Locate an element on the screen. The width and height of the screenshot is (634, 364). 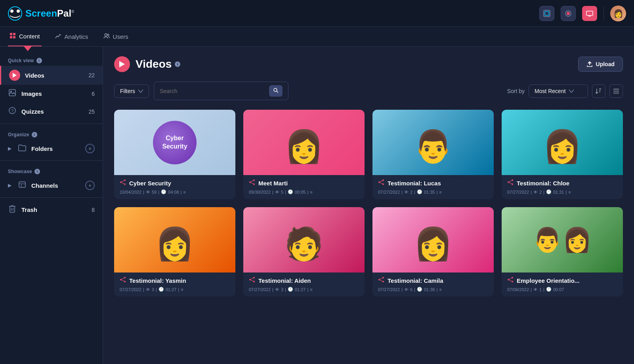
duration-icon-4: 🕐 is located at coordinates (549, 192).